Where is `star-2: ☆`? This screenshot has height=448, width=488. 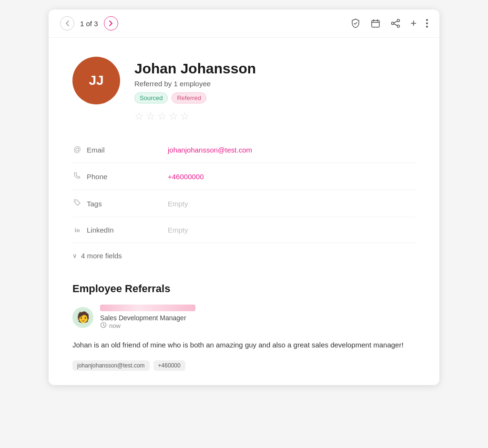
star-2: ☆ is located at coordinates (151, 116).